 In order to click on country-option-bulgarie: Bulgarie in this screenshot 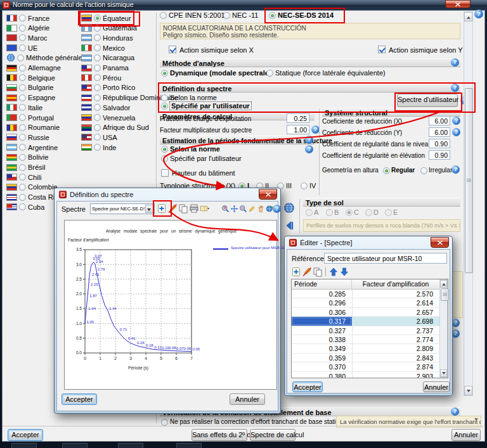, I will do `click(30, 87)`.